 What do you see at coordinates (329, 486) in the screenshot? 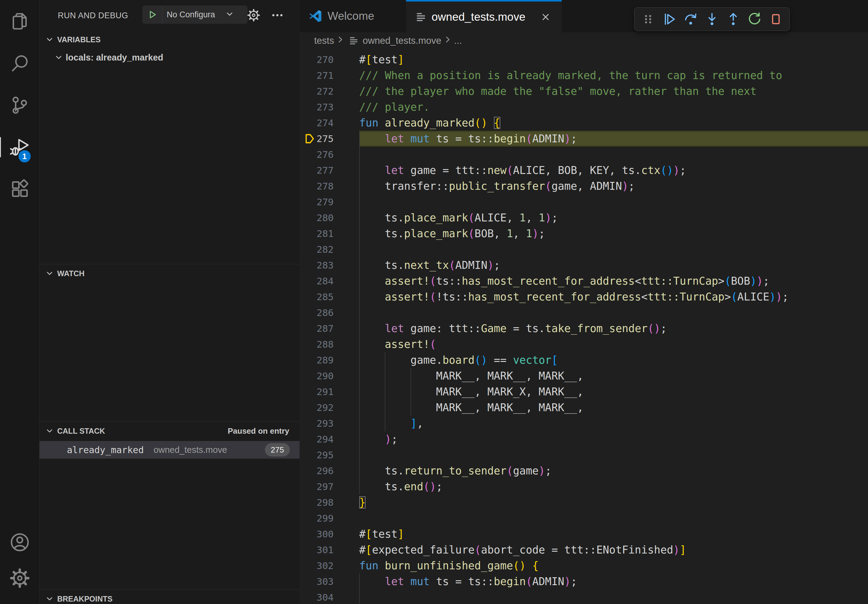
I see `line-number: 297` at bounding box center [329, 486].